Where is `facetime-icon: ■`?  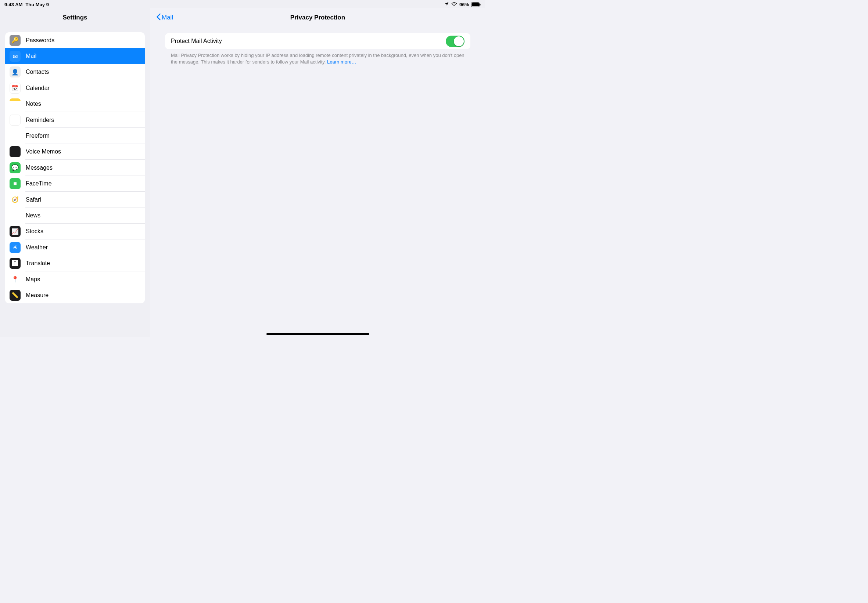 facetime-icon: ■ is located at coordinates (15, 184).